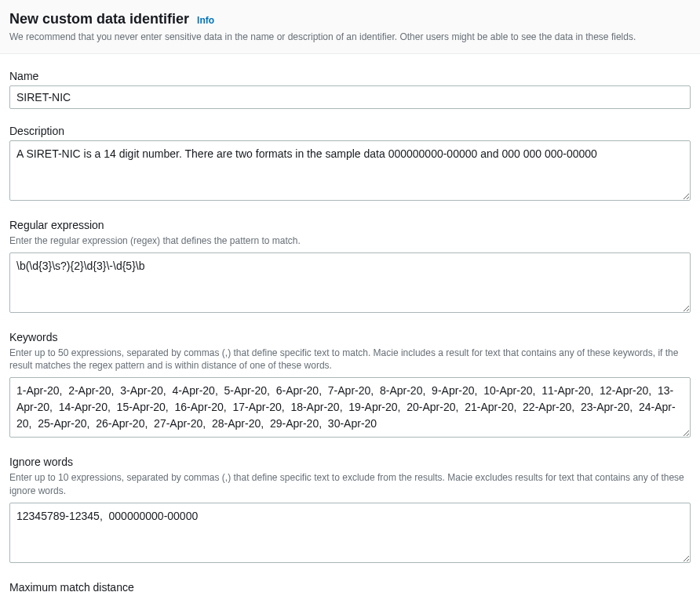  Describe the element at coordinates (347, 38) in the screenshot. I see `page-subtitle: We recommend that you never enter sensit…` at that location.